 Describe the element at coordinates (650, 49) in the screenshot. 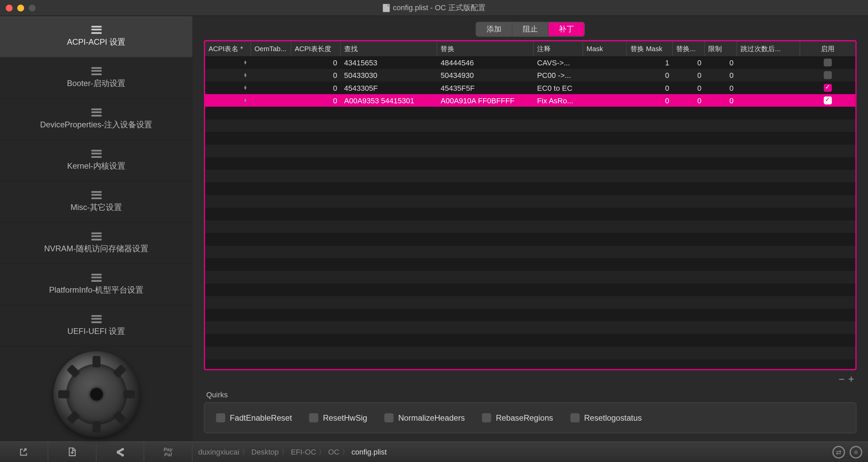

I see `column-header: 替换 Mask` at that location.